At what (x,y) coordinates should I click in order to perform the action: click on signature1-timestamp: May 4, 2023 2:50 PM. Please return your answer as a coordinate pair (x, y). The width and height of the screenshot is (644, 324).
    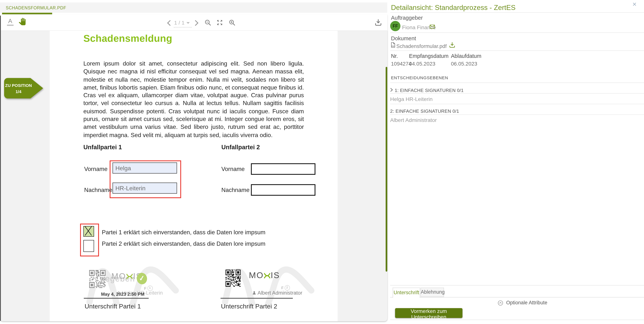
    Looking at the image, I should click on (123, 294).